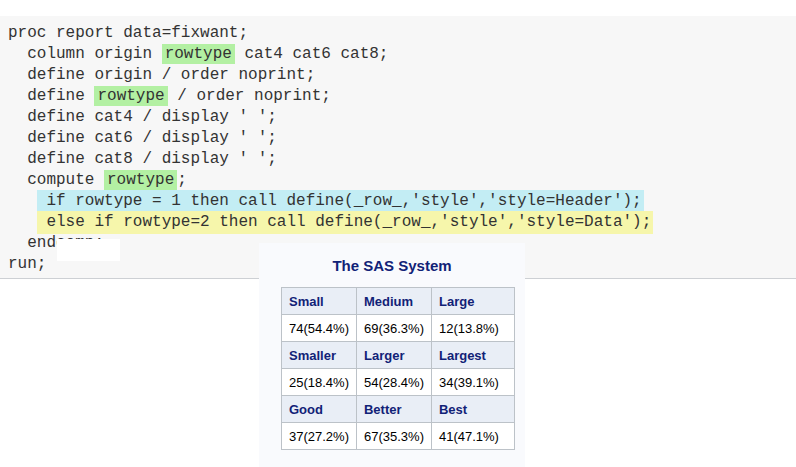 The image size is (796, 467). What do you see at coordinates (472, 382) in the screenshot?
I see `data-cell: 34(39.1%)` at bounding box center [472, 382].